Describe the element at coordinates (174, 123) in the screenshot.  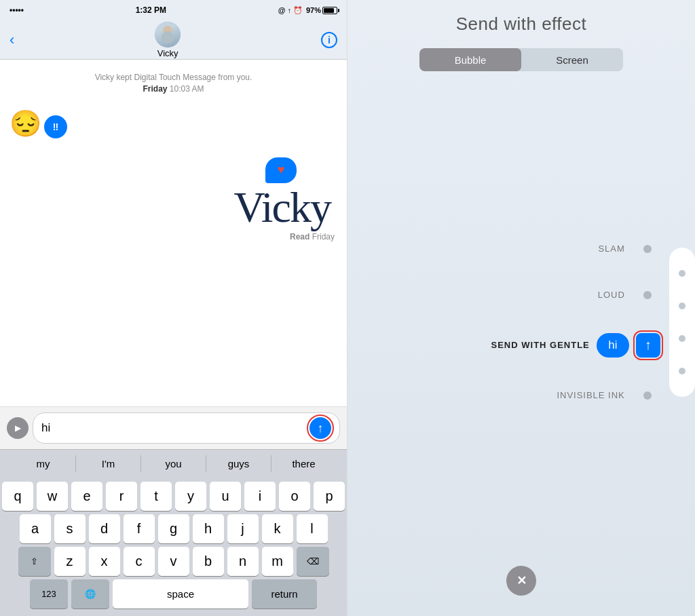
I see `emoji-row: 😔` at that location.